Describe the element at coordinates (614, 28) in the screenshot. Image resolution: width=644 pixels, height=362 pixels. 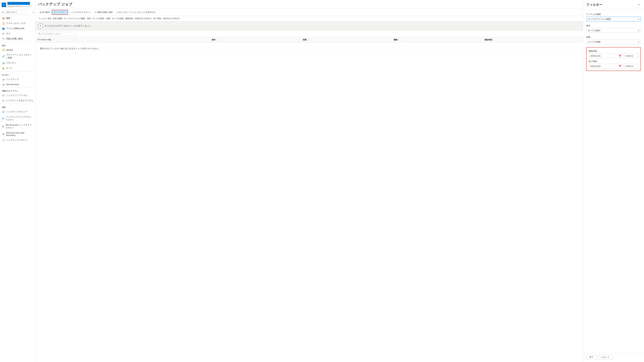
I see `operation-group: 操作 すべての操作 バックアップ 復元` at that location.